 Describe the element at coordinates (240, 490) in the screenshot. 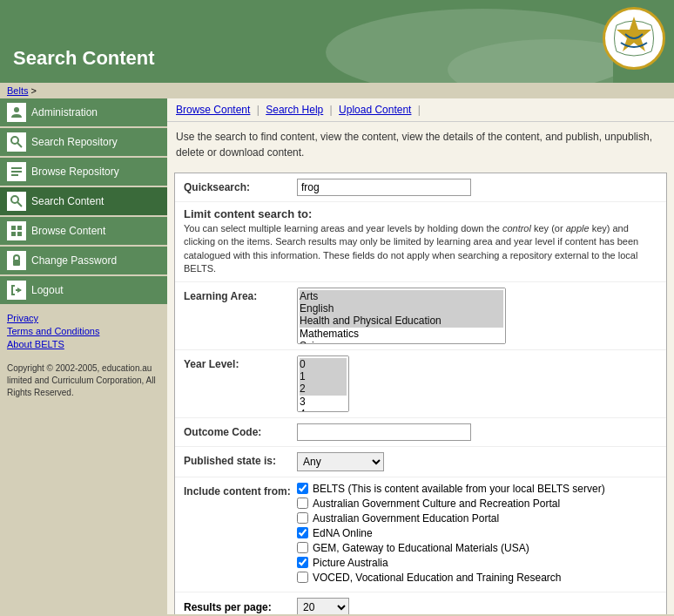

I see `include-label: Include content from:` at that location.